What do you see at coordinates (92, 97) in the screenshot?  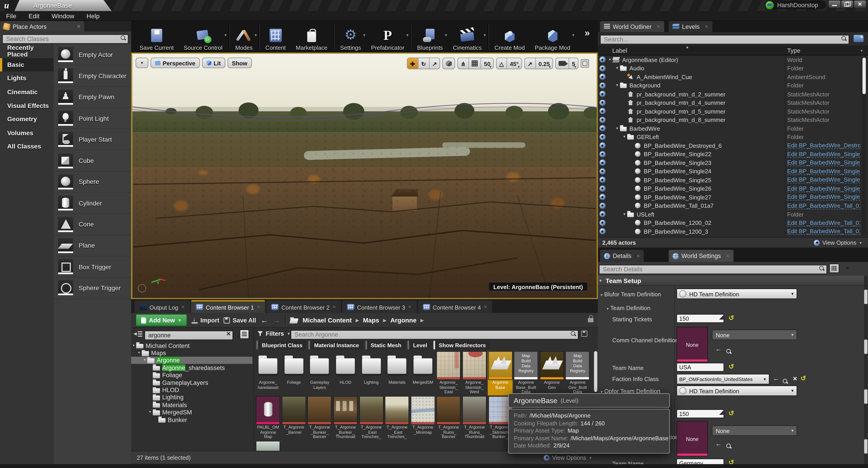 I see `placeable-actor-item: ♟ Empty Pawn` at bounding box center [92, 97].